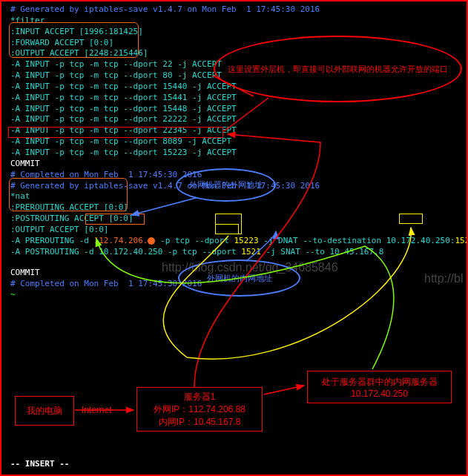  I want to click on postrouting-rule: -A POSTROUTING -d 10.172.40.250 -p tcp -…, so click(234, 252).